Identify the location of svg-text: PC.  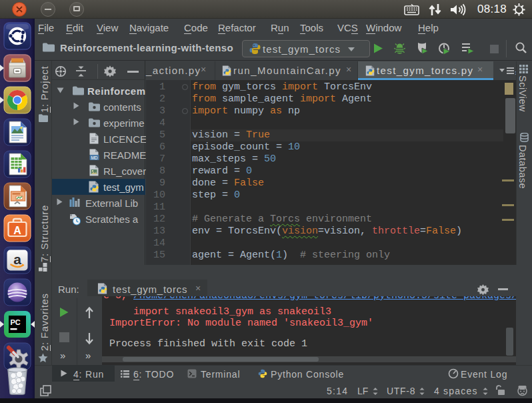
(16, 322).